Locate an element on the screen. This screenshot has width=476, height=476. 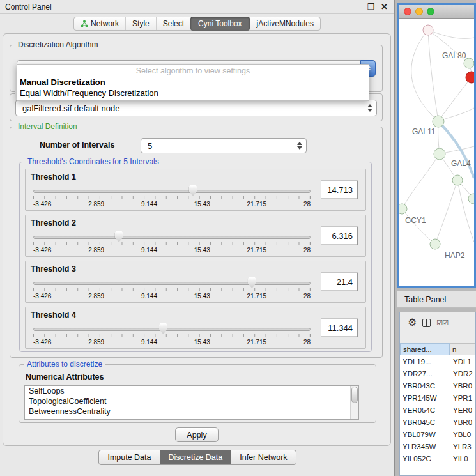
threshold-1-slider: -3.4262.8599.14415.4321.71528 is located at coordinates (172, 197).